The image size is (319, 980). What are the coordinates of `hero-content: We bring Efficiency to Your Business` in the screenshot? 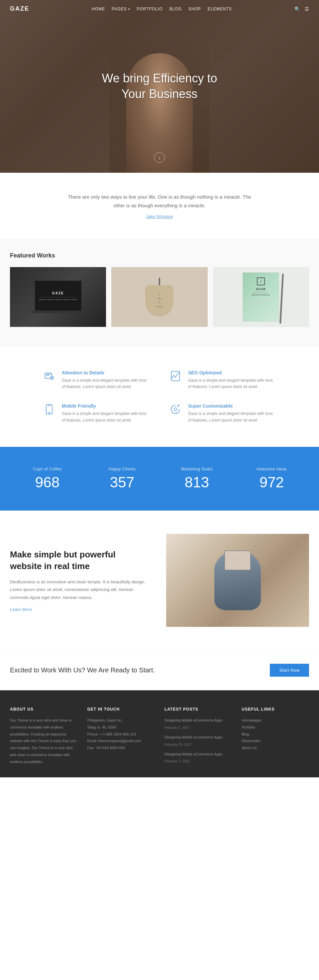 It's located at (160, 86).